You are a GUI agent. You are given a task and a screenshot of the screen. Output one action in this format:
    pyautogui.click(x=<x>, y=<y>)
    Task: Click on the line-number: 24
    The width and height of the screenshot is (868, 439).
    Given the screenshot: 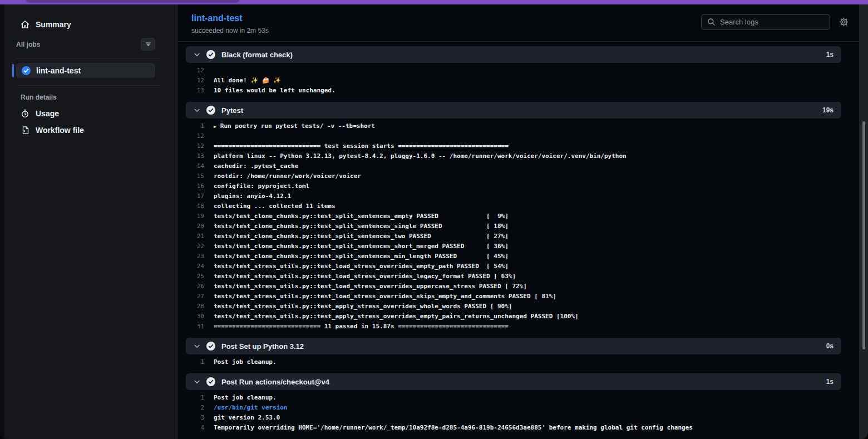 What is the action you would take?
    pyautogui.click(x=200, y=266)
    